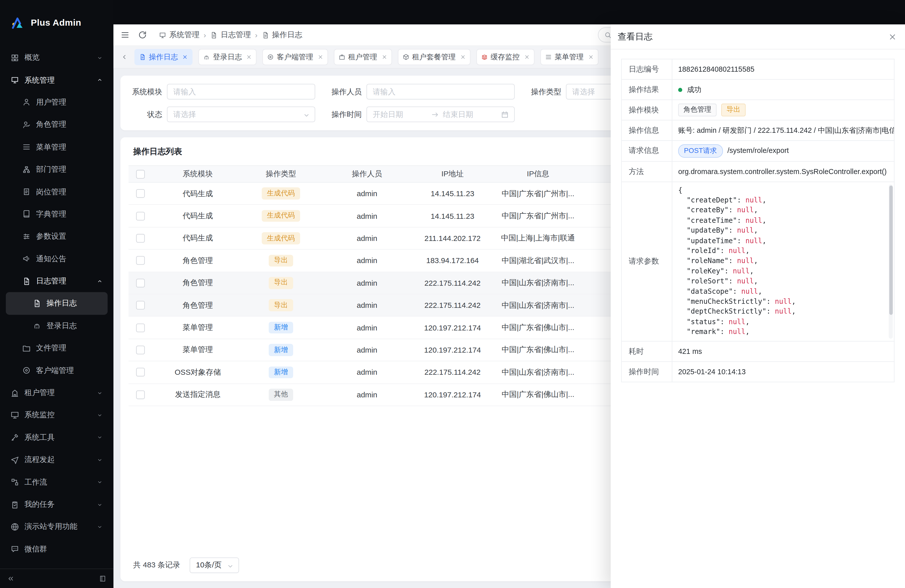  What do you see at coordinates (11, 578) in the screenshot?
I see `collapse-sidebar-button` at bounding box center [11, 578].